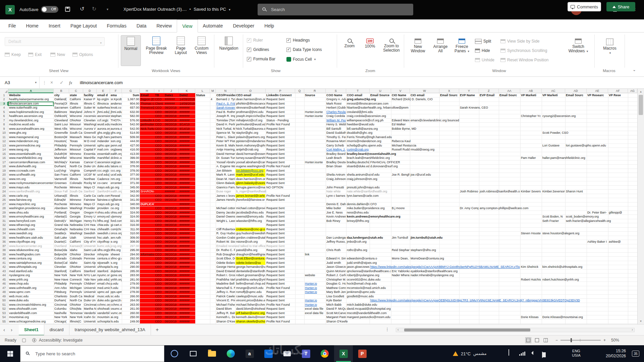 The height and width of the screenshot is (362, 644). Describe the element at coordinates (483, 41) in the screenshot. I see `split-button: Split` at that location.